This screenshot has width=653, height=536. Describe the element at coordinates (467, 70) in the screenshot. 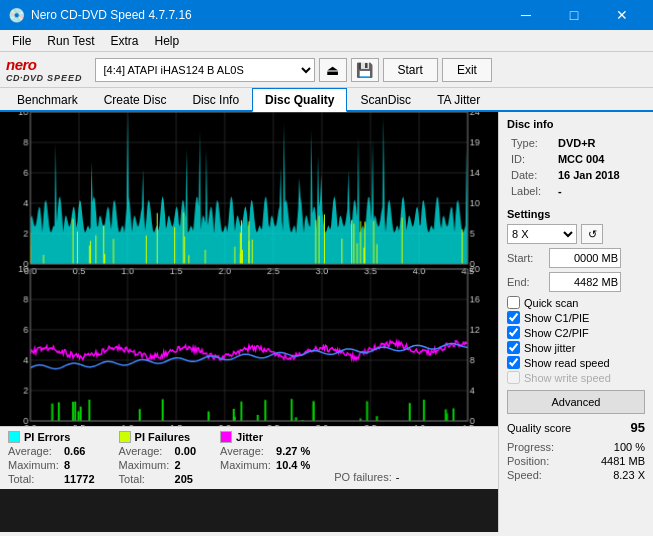

I see `exit-button: Exit` at that location.